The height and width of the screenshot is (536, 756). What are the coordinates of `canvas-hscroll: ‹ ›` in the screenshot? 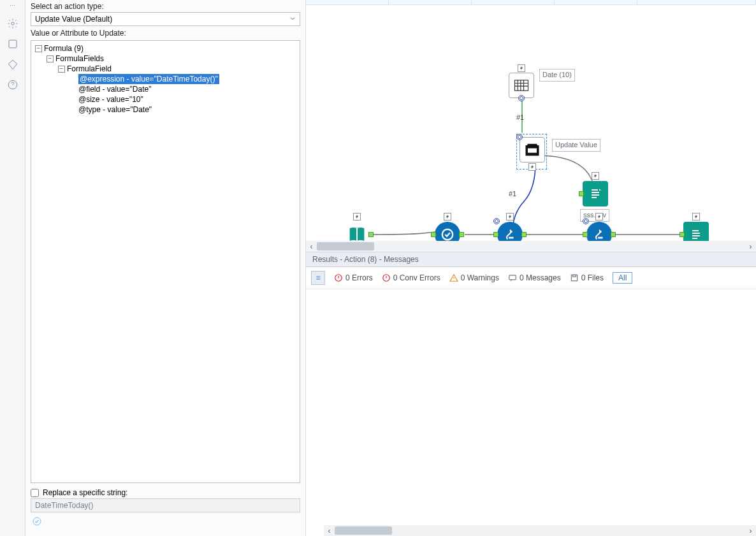 It's located at (531, 246).